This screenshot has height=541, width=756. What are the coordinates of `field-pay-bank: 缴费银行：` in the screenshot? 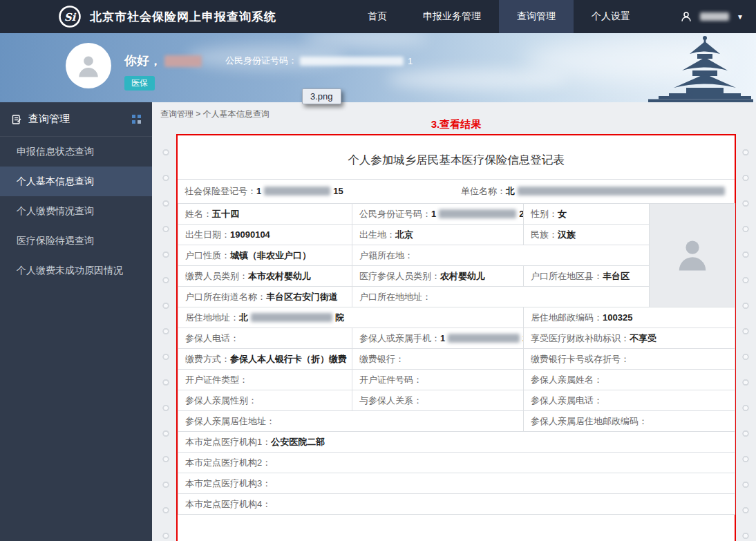 It's located at (438, 359).